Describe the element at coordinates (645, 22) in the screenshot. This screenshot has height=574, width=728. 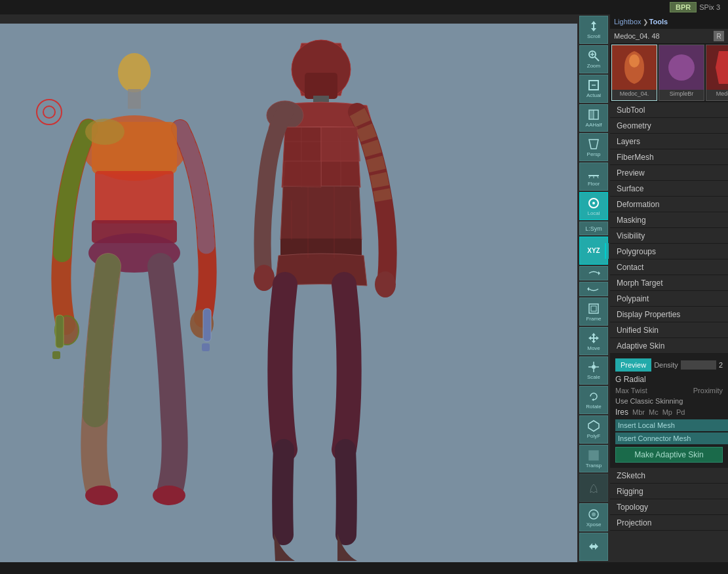
I see `panel-chevron: ❯` at that location.